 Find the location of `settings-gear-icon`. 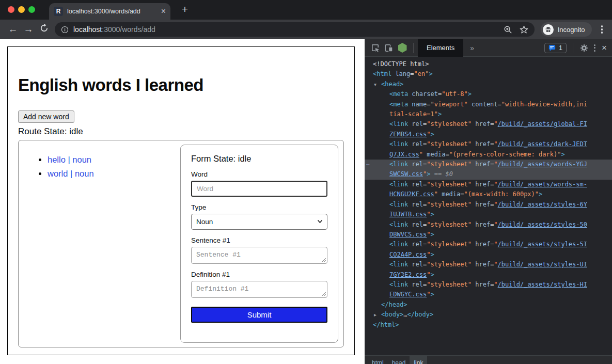

settings-gear-icon is located at coordinates (584, 48).